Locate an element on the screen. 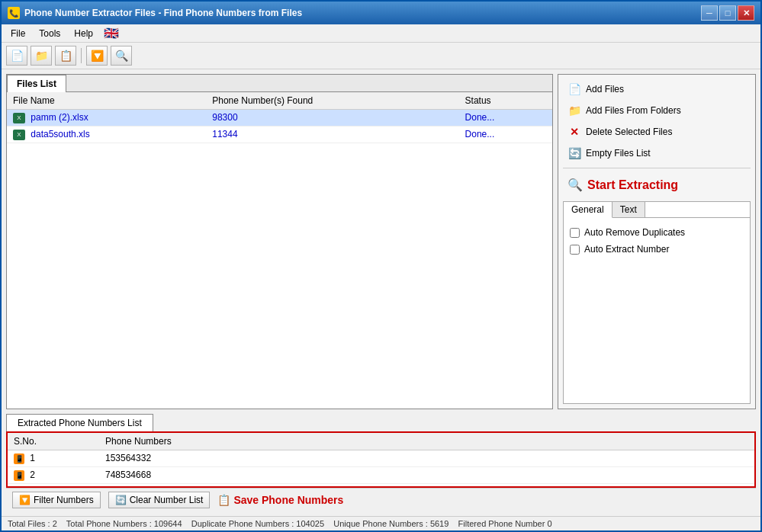 The height and width of the screenshot is (532, 762). auto-extract-number-label: Auto Extract Number is located at coordinates (627, 249).